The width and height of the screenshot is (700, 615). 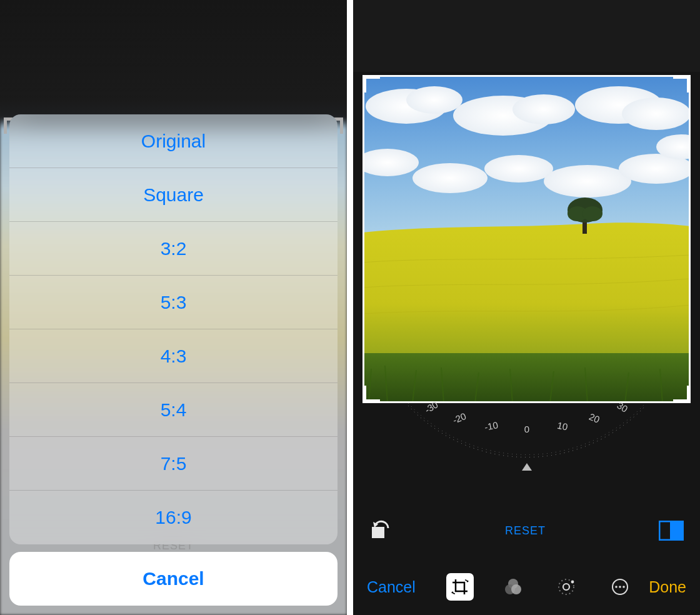 I want to click on dial-marker-icon, so click(x=527, y=467).